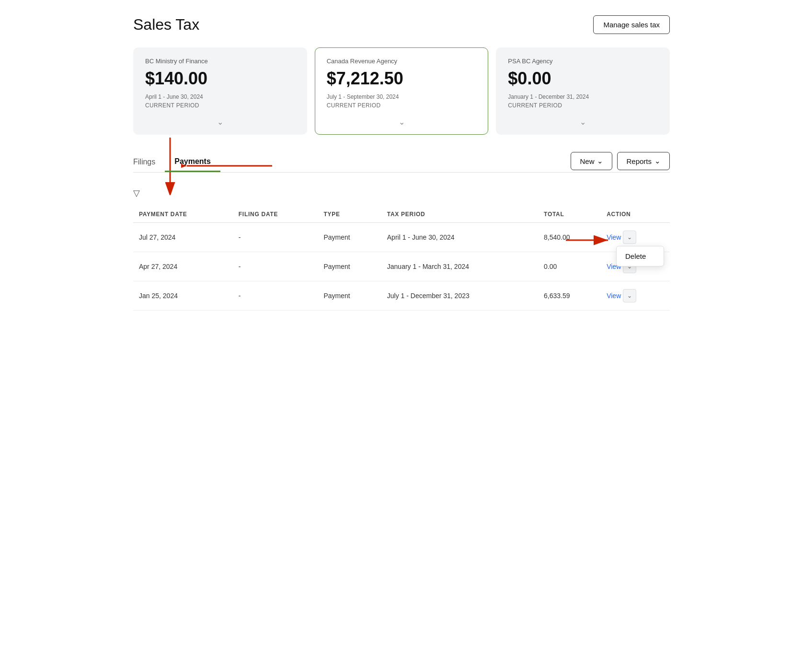 This screenshot has width=803, height=672. Describe the element at coordinates (620, 161) in the screenshot. I see `action-buttons-area: New ⌄ Reports ⌄` at that location.